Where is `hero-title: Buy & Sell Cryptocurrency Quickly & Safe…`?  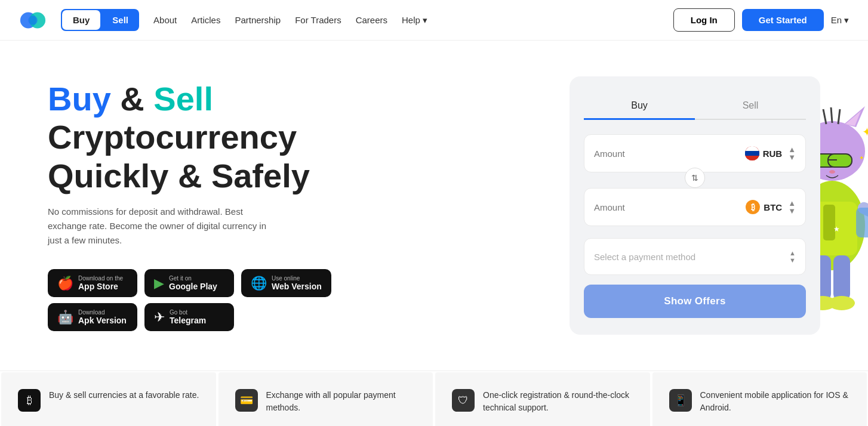
hero-title: Buy & Sell Cryptocurrency Quickly & Safe… is located at coordinates (190, 137).